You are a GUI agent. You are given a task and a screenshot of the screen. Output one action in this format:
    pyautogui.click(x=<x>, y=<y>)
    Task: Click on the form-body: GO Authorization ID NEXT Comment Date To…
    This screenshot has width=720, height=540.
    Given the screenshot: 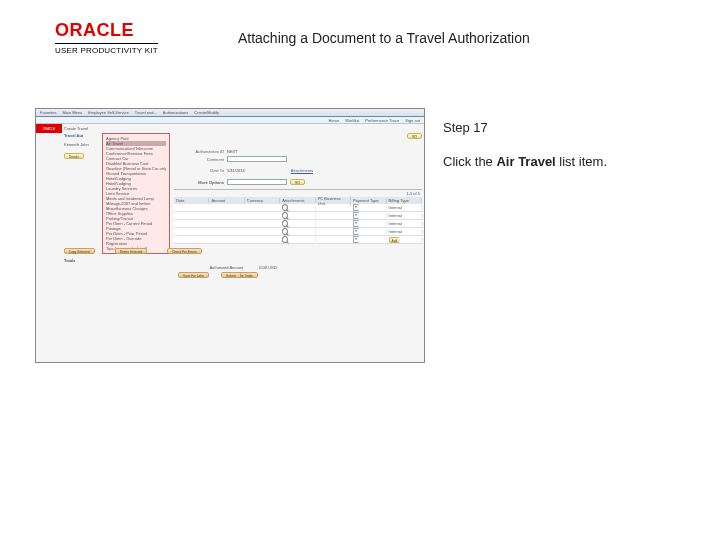 What is the action you would take?
    pyautogui.click(x=298, y=206)
    